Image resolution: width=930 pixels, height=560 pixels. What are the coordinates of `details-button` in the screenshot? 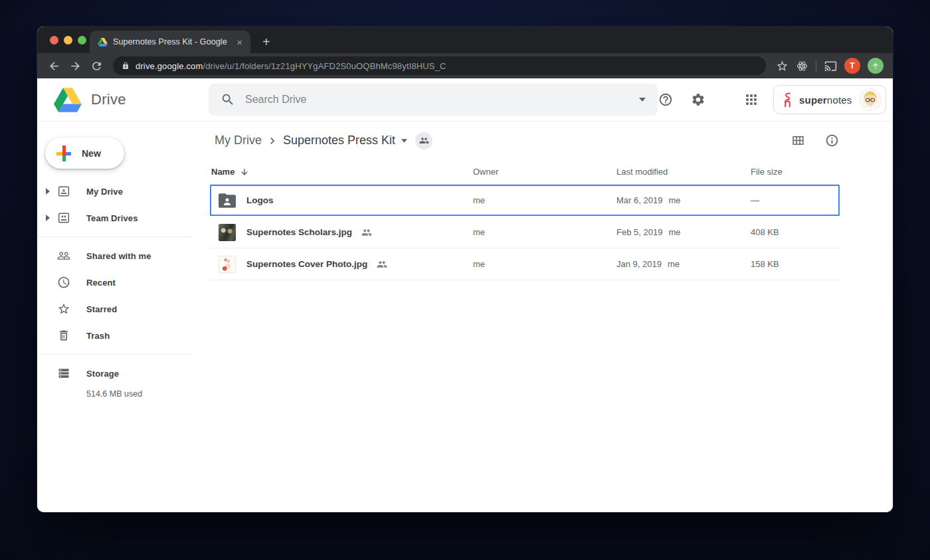 It's located at (832, 141).